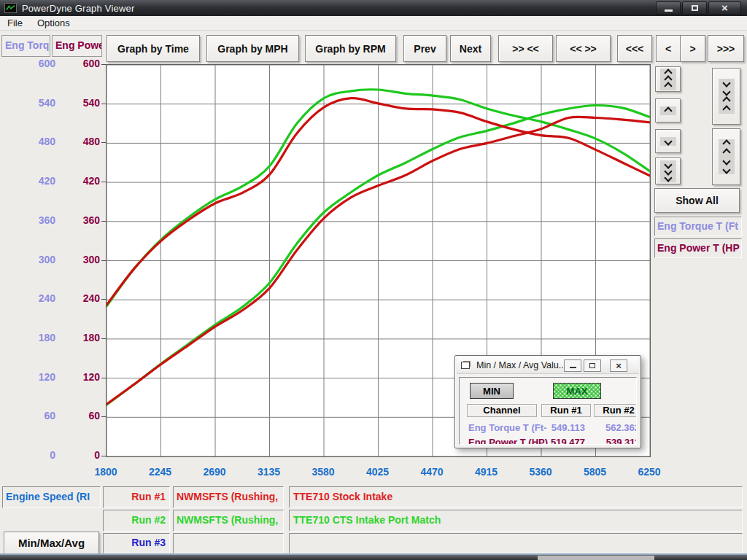 The width and height of the screenshot is (747, 560). I want to click on run2-desc-box: TTE710 CTS Intake Port Match, so click(516, 521).